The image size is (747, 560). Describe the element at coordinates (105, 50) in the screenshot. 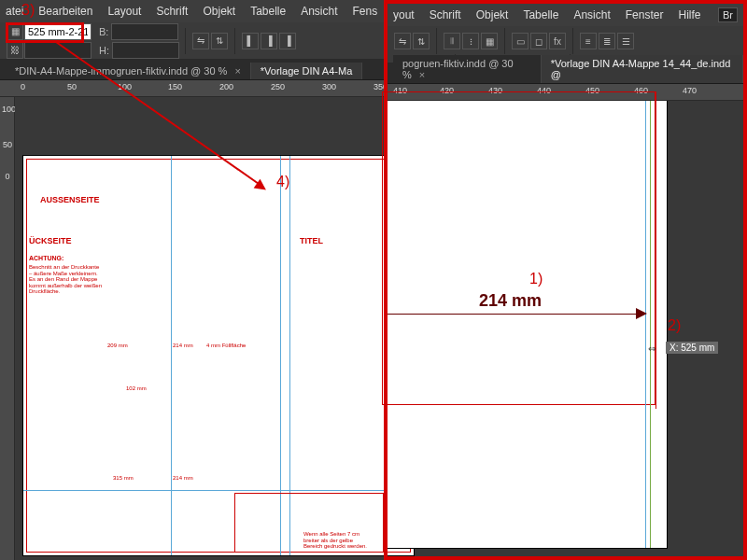

I see `height-label: H:` at that location.